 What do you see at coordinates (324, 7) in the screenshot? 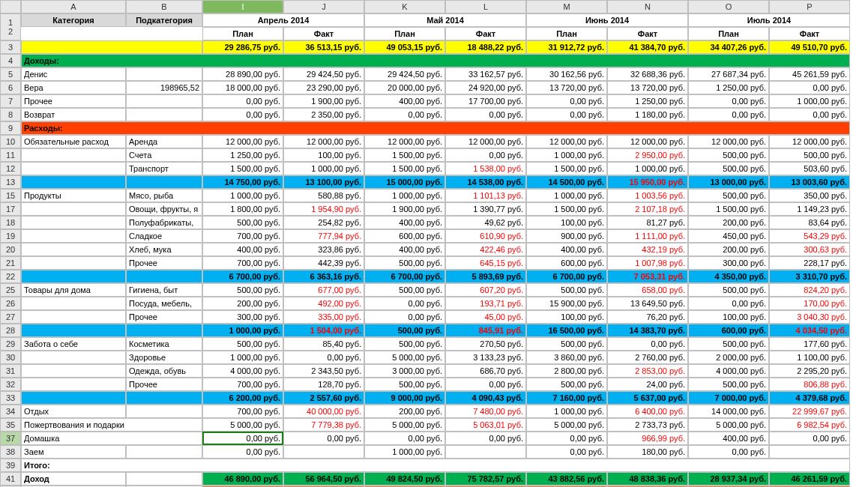
I see `col-header-J: J` at bounding box center [324, 7].